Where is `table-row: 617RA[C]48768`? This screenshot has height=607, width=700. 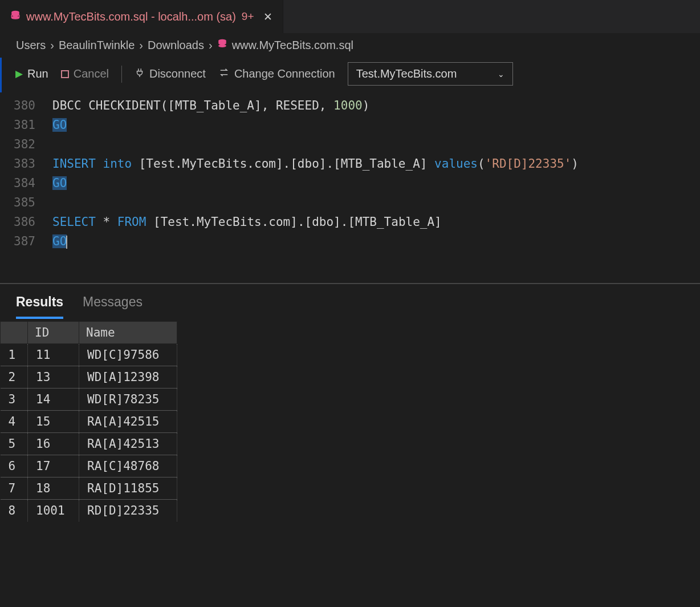
table-row: 617RA[C]48768 is located at coordinates (89, 467).